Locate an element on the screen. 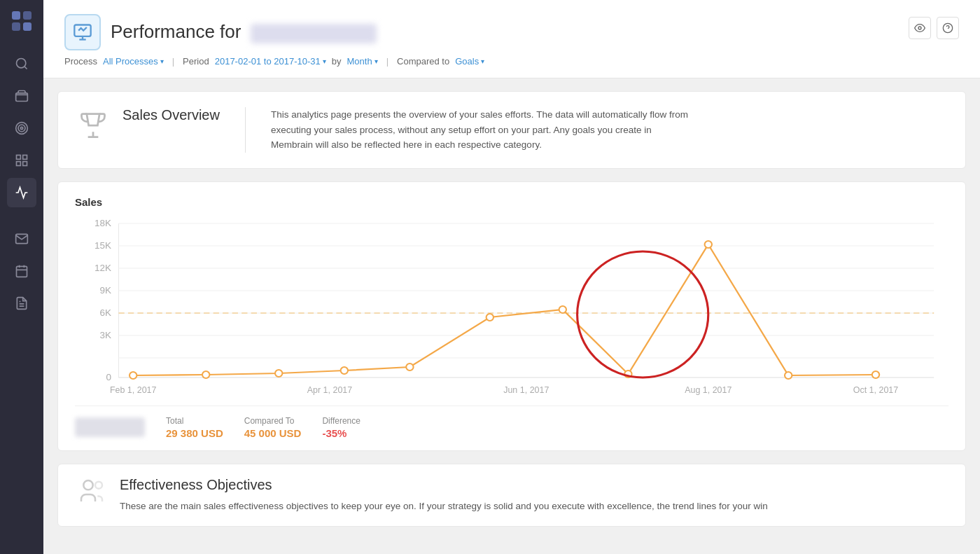 This screenshot has width=980, height=554. period-label: Period is located at coordinates (196, 62).